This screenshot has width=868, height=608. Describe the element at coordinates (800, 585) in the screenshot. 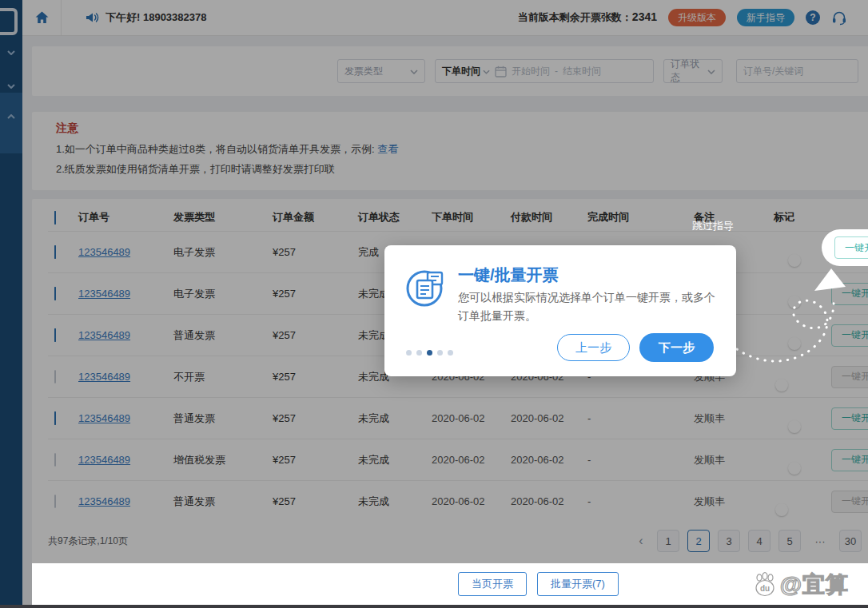

I see `watermark: du @宜算` at that location.